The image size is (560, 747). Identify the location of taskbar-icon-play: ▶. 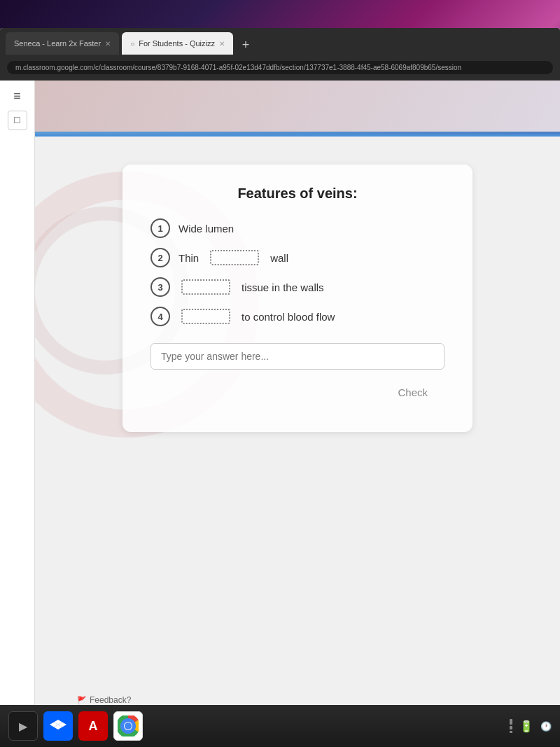
(23, 726).